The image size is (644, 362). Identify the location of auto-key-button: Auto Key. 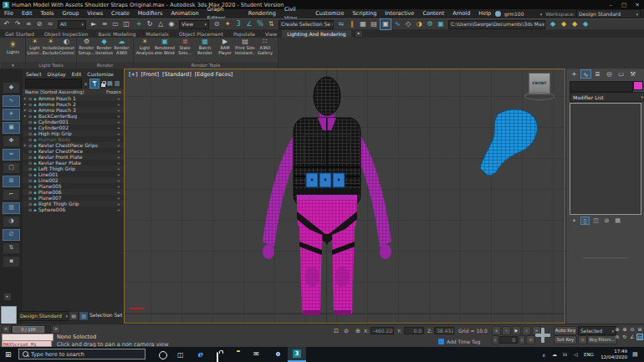
(565, 331).